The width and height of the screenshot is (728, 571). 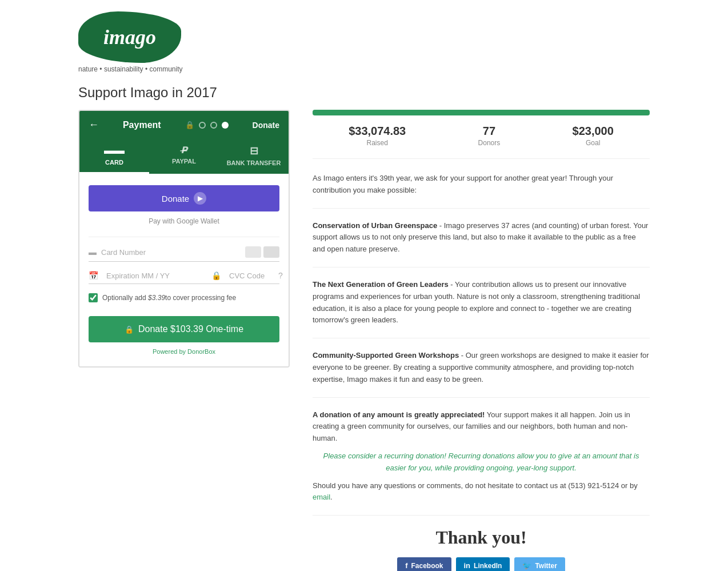 What do you see at coordinates (386, 356) in the screenshot?
I see `section3-title: Community-Supported Green Workshops` at bounding box center [386, 356].